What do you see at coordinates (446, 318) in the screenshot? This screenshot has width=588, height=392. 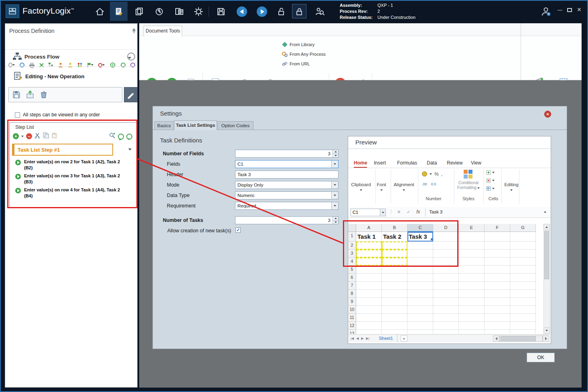 I see `cell-D11` at bounding box center [446, 318].